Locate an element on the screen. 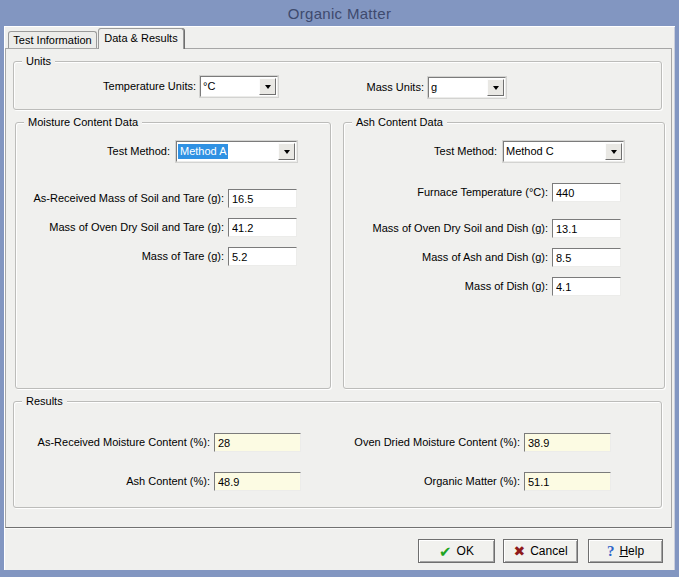 The image size is (679, 577). tab-data-results: Data & Results is located at coordinates (141, 38).